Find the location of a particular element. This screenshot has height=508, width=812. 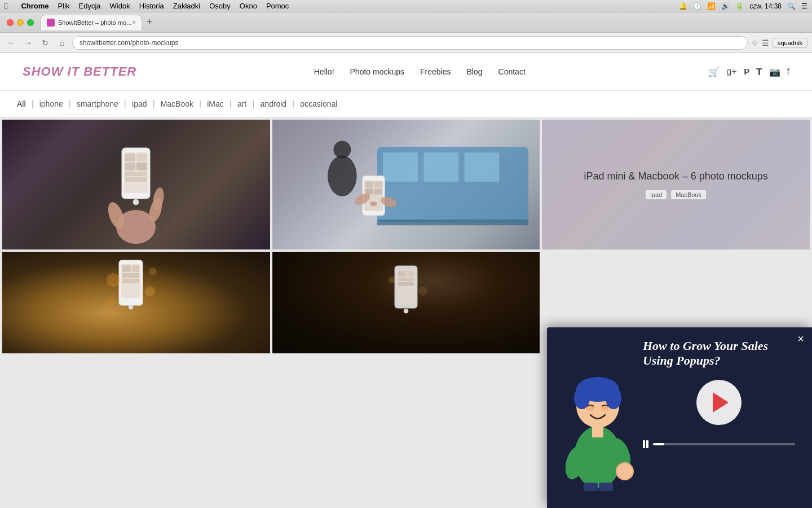

tab-close-button: × is located at coordinates (134, 23).